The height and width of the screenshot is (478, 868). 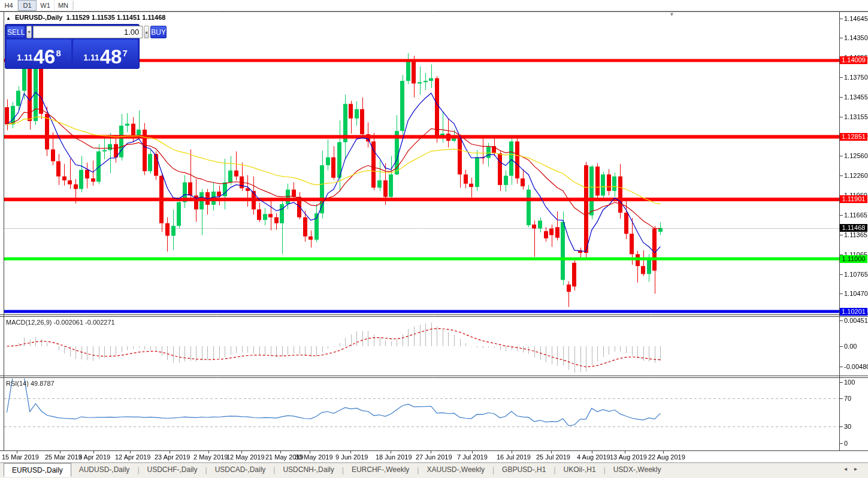 I want to click on price-tick-label: 1.14350, so click(x=856, y=38).